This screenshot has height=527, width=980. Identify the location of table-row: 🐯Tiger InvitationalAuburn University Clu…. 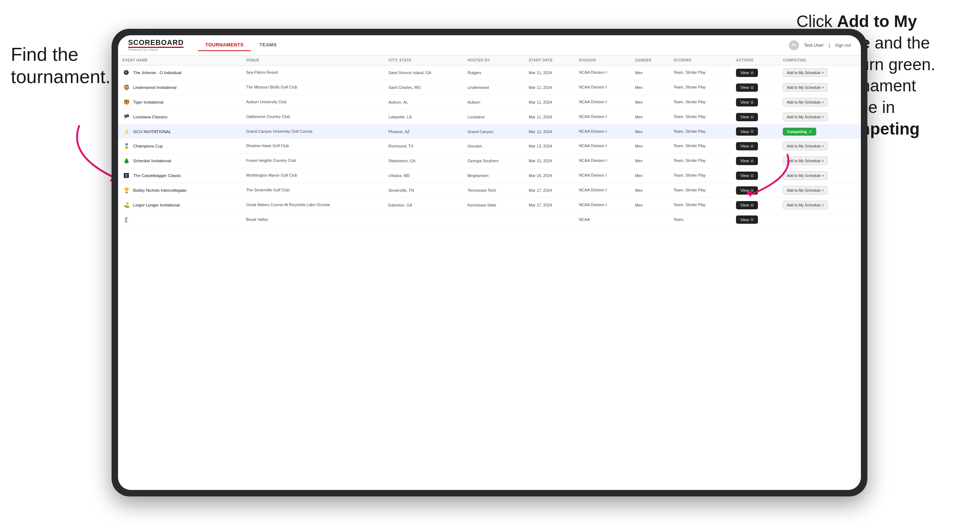
(489, 103).